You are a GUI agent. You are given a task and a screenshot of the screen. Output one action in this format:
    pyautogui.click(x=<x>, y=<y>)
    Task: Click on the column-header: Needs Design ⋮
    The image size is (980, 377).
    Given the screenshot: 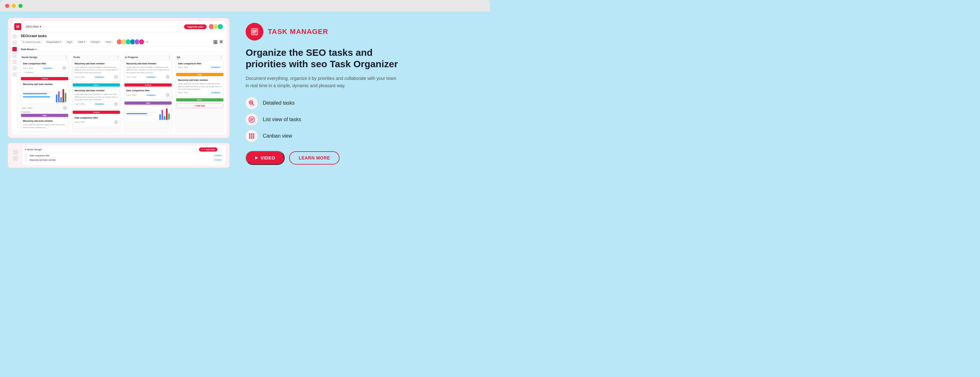 What is the action you would take?
    pyautogui.click(x=45, y=57)
    